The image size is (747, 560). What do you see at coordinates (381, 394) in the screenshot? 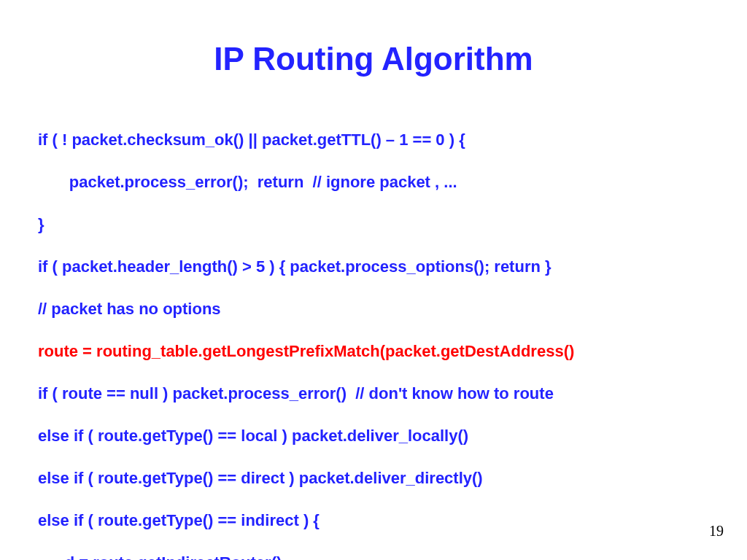
I see `code-line: if ( route == null ) packet.process_erro…` at bounding box center [381, 394].